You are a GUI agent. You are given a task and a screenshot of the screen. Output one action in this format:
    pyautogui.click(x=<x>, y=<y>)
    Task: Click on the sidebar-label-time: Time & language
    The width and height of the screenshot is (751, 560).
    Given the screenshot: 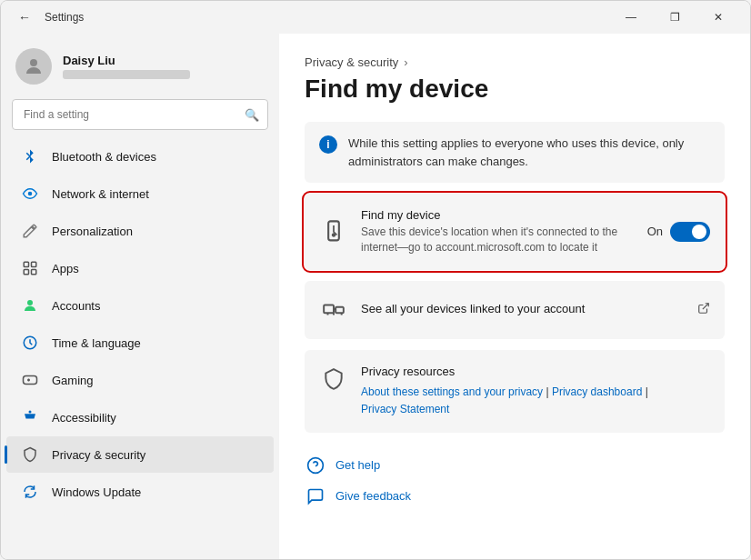 What is the action you would take?
    pyautogui.click(x=96, y=344)
    